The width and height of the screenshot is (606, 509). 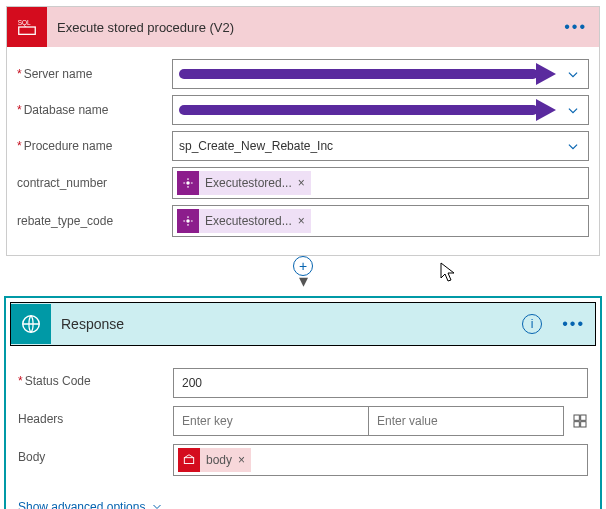 I want to click on show-advanced-options-link: Show advanced options, so click(x=90, y=504).